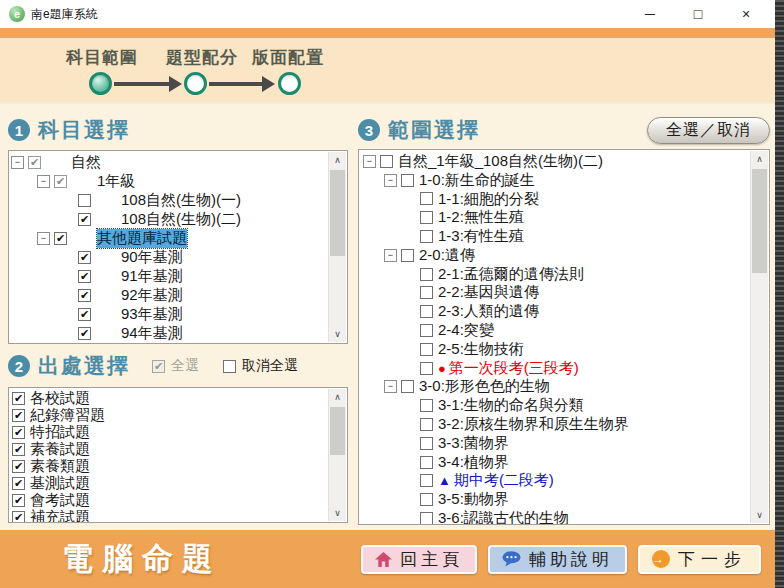 Image resolution: width=784 pixels, height=588 pixels. What do you see at coordinates (554, 424) in the screenshot?
I see `range-tree-item: 3-2:原核生物界和原生生物界` at bounding box center [554, 424].